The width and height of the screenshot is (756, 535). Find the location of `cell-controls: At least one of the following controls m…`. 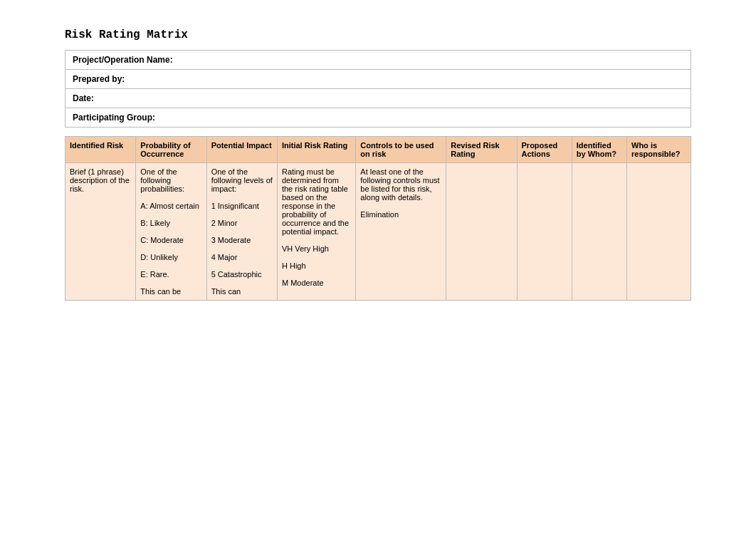

cell-controls: At least one of the following controls m… is located at coordinates (401, 232).